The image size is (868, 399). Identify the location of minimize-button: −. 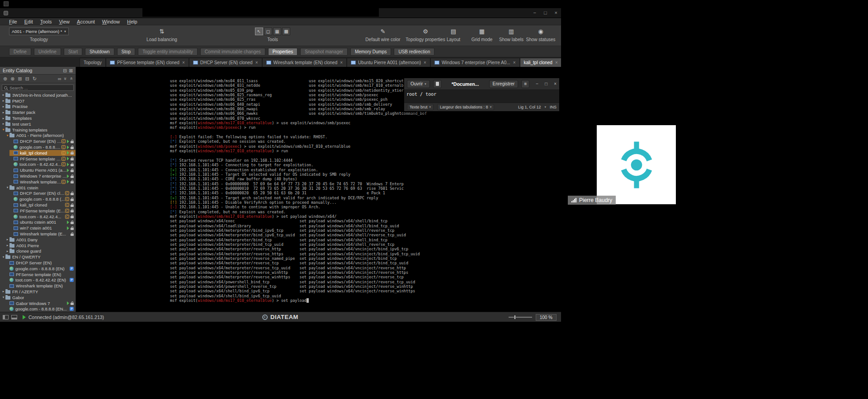
(534, 13).